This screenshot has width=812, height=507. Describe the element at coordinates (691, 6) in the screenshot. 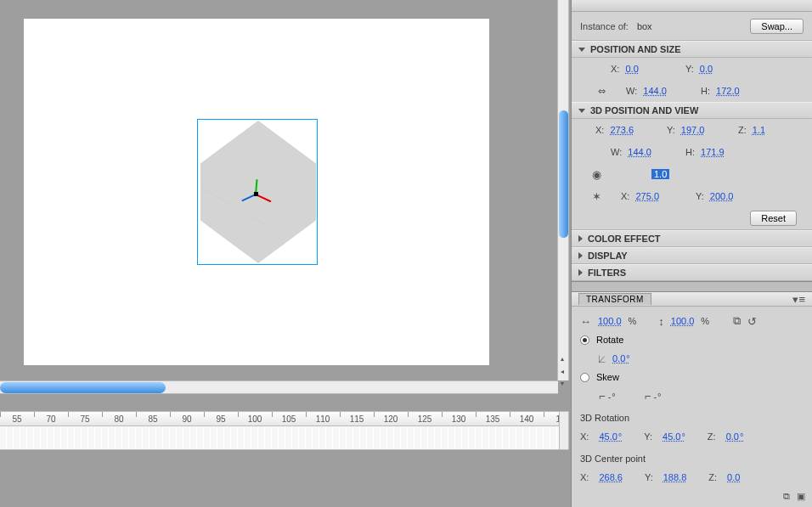

I see `panel-strip` at that location.